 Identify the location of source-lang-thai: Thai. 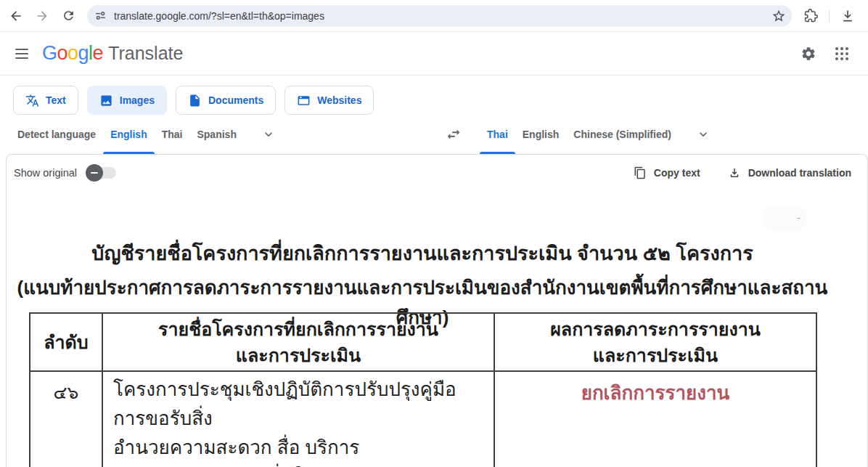
(173, 134).